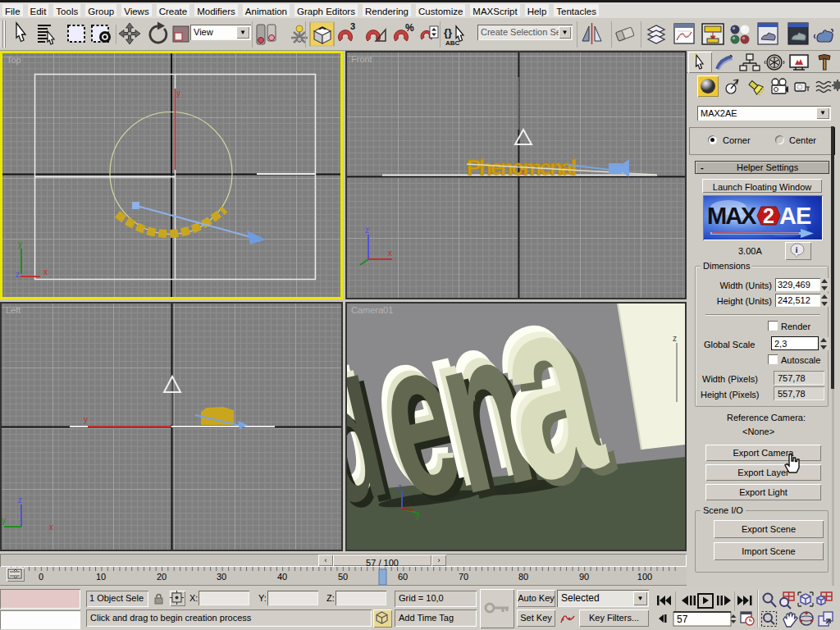 This screenshot has height=630, width=840. What do you see at coordinates (353, 26) in the screenshot?
I see `svg-text: 3` at bounding box center [353, 26].